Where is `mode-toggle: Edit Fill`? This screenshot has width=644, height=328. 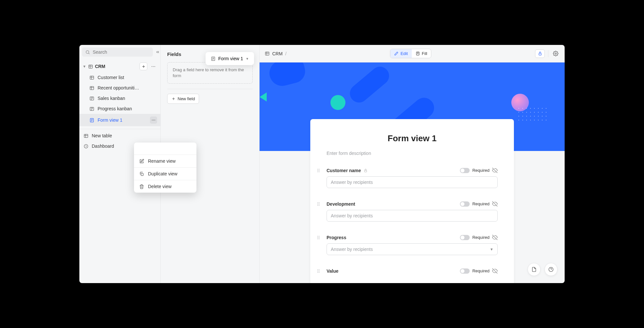 mode-toggle: Edit Fill is located at coordinates (410, 53).